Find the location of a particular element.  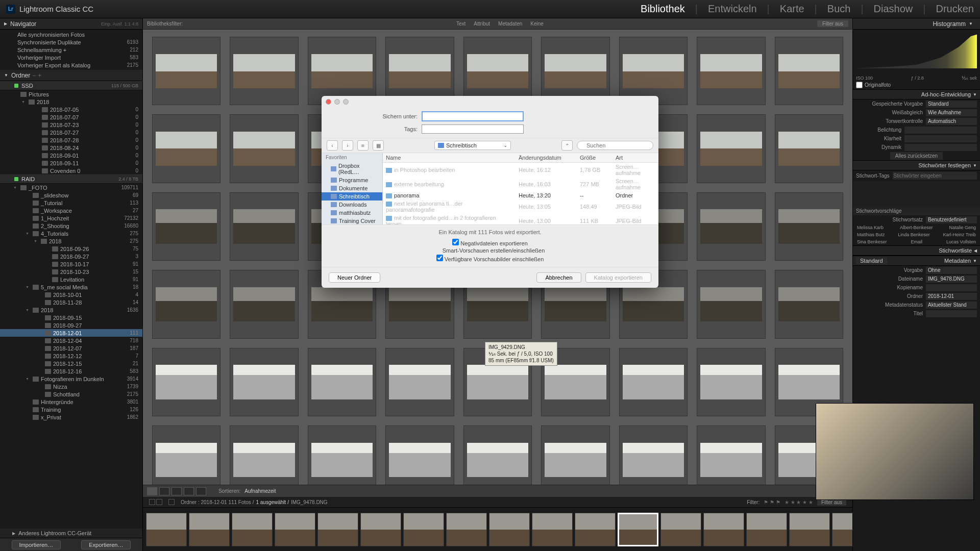

folder-item: 2_Shooting16680 is located at coordinates (71, 226).